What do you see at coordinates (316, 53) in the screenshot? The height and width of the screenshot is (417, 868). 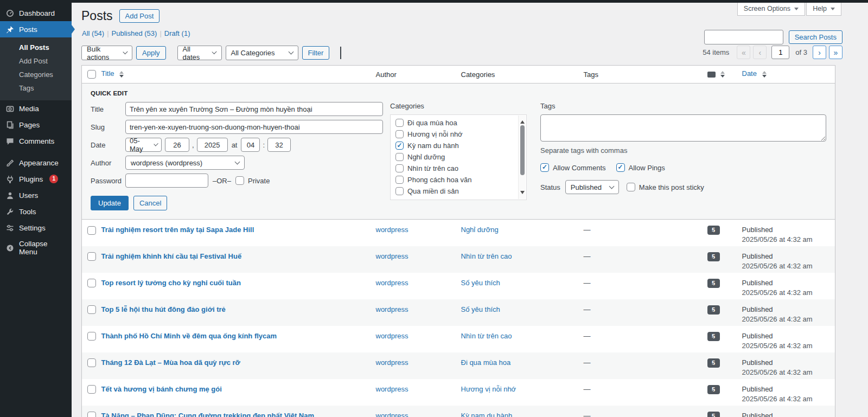 I see `filter-button: Filter` at bounding box center [316, 53].